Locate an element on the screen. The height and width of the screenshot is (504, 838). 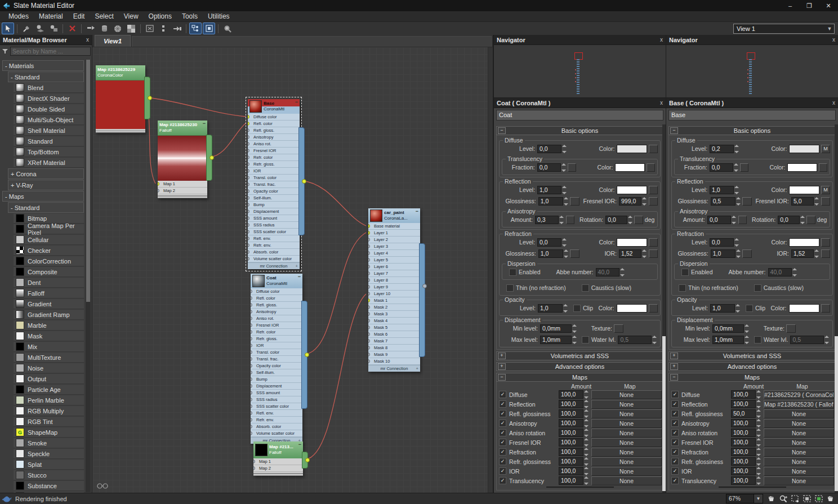
displacement-texture-button is located at coordinates (618, 329).